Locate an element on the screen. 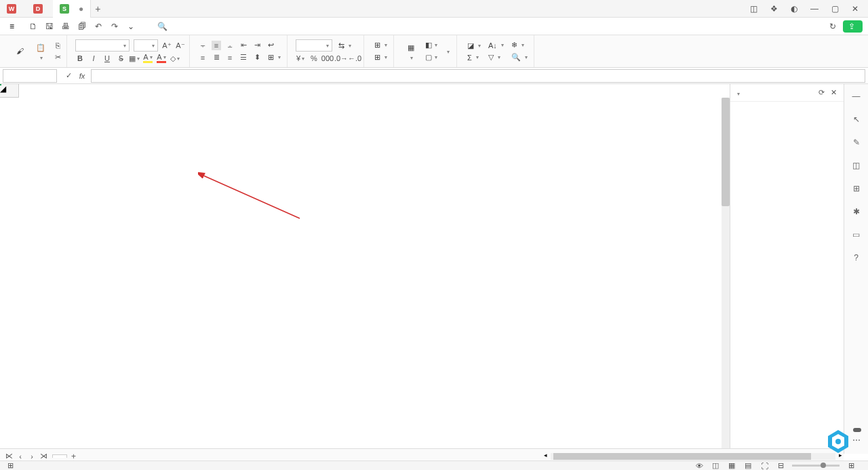 This screenshot has width=868, height=470. view-eye-icon: 👁 is located at coordinates (699, 466).